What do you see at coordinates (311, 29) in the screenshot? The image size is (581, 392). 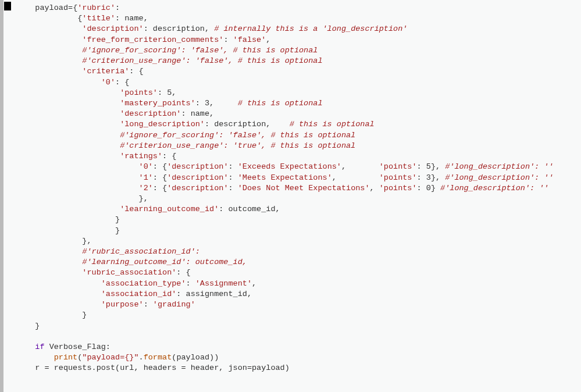 I see `token: # internally this is a 'long_description…` at bounding box center [311, 29].